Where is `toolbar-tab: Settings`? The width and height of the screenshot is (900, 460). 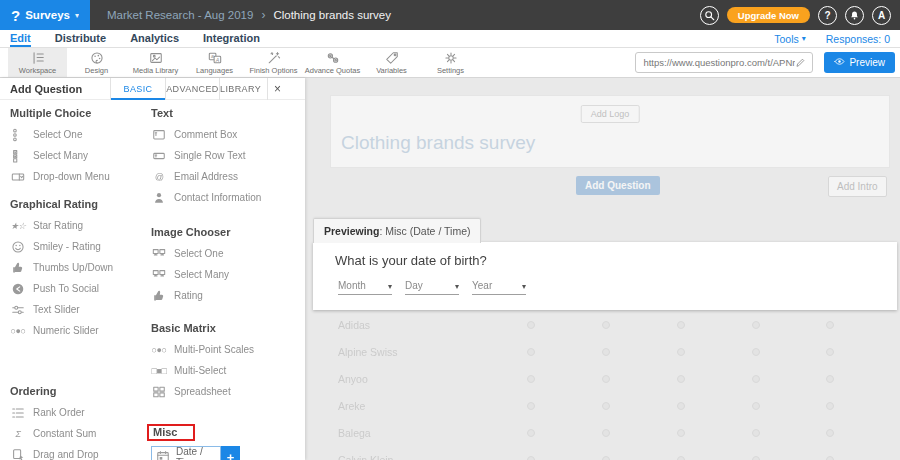 toolbar-tab: Settings is located at coordinates (450, 62).